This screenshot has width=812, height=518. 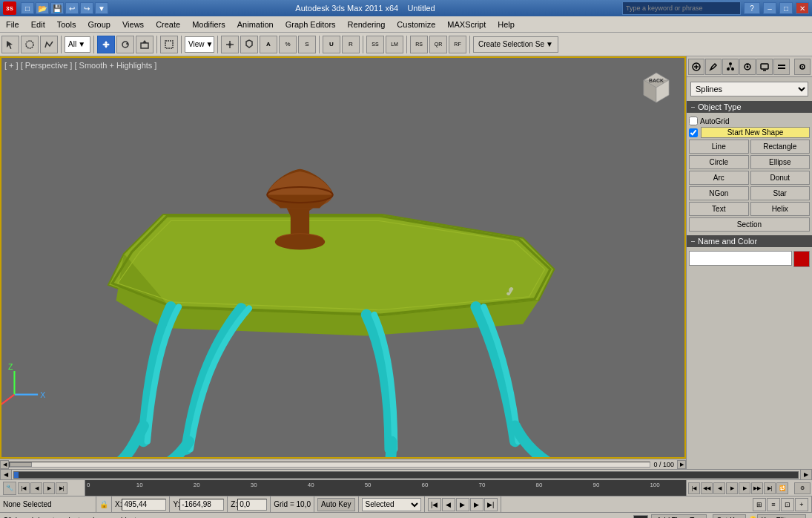 What do you see at coordinates (740, 258) in the screenshot?
I see `name-input-field` at bounding box center [740, 258].